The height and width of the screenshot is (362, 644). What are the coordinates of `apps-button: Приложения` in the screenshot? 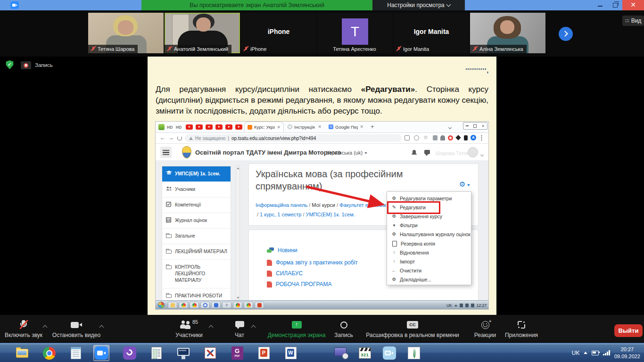 It's located at (521, 329).